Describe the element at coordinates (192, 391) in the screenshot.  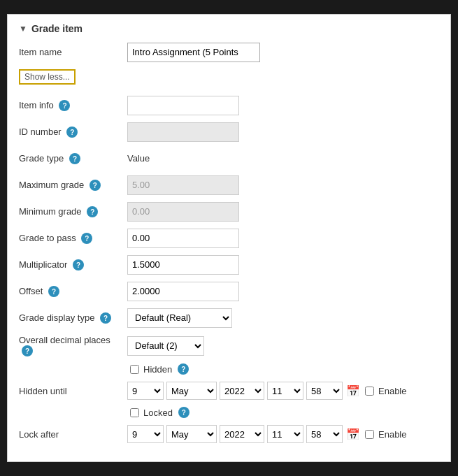
I see `hidden-until-month-select: May` at that location.